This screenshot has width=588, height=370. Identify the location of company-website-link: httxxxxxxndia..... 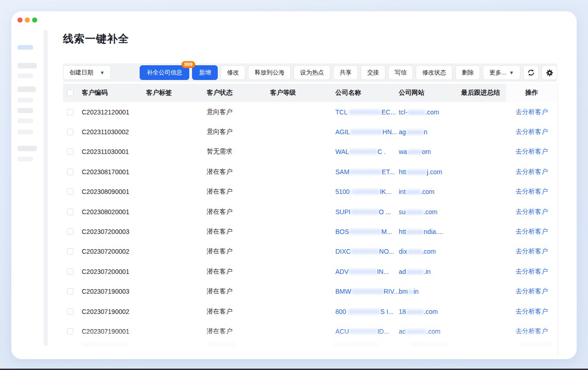
(430, 232).